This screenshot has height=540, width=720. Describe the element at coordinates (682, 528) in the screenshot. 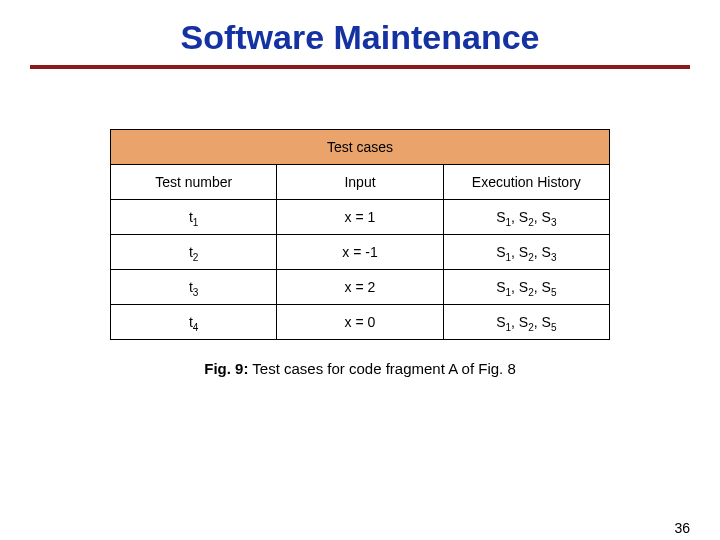

I see `page-number: 36` at that location.